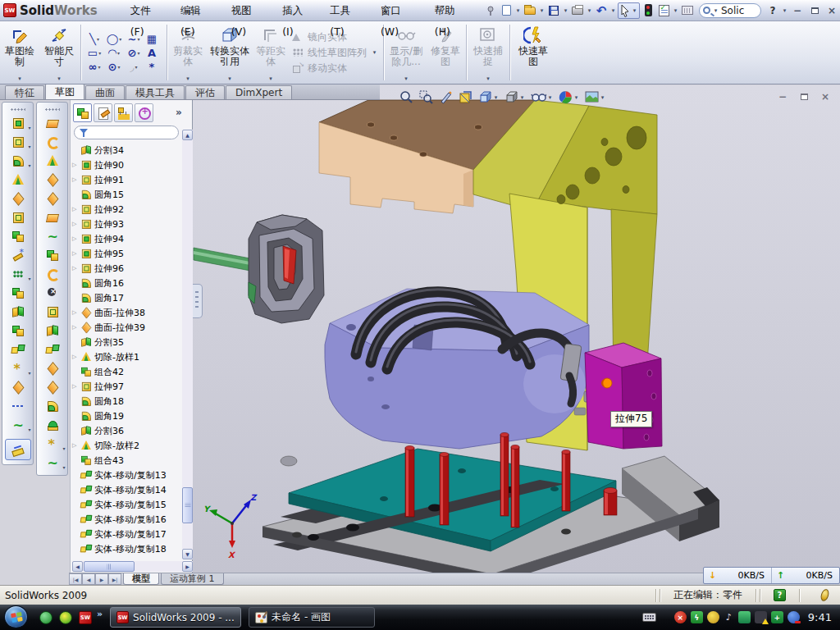  Describe the element at coordinates (18, 450) in the screenshot. I see `measure-tool-button-pressed` at that location.